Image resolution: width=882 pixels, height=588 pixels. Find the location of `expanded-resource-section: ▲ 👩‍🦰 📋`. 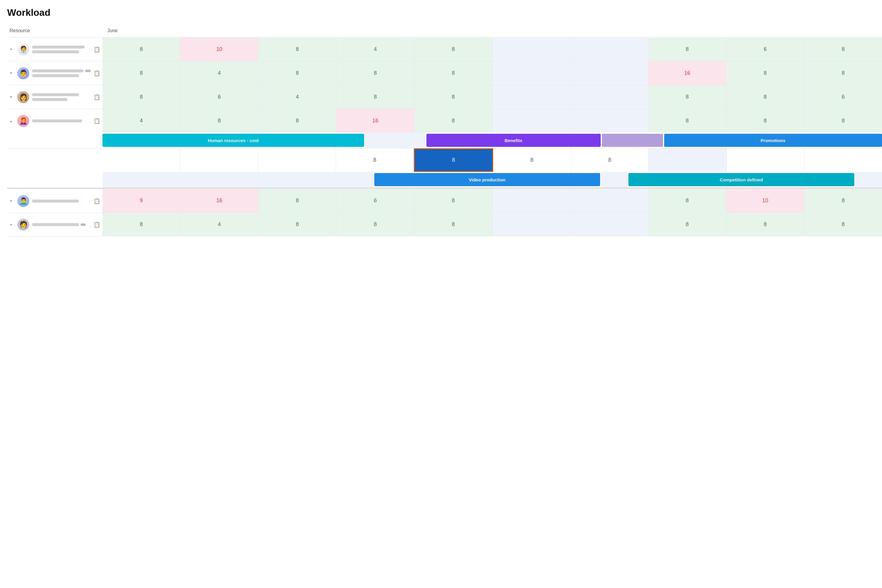

expanded-resource-section: ▲ 👩‍🦰 📋 is located at coordinates (55, 148).